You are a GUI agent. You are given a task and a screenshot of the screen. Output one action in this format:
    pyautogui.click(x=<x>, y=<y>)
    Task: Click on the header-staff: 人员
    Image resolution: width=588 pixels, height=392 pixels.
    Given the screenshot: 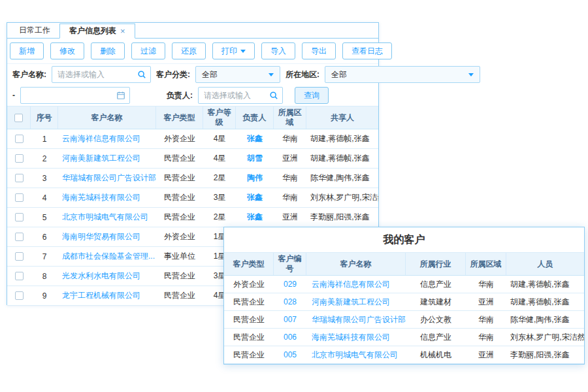 What is the action you would take?
    pyautogui.click(x=545, y=264)
    